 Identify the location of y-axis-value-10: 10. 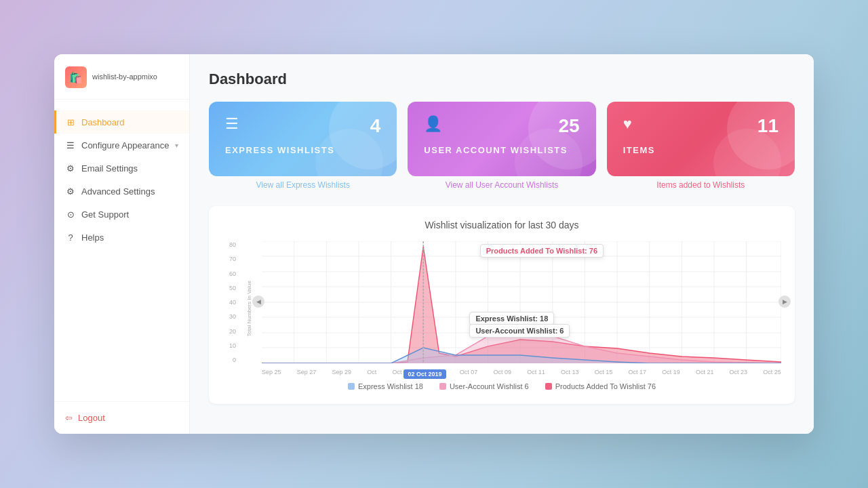
(229, 346).